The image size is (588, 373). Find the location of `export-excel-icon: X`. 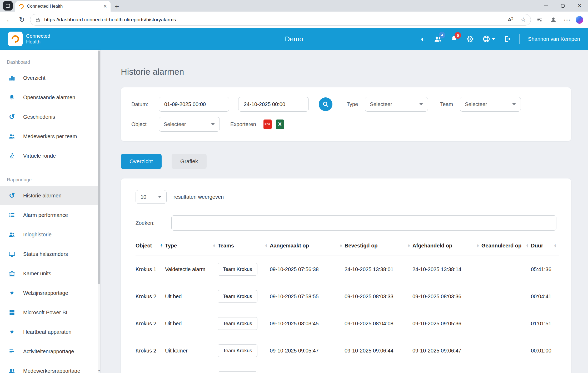

export-excel-icon: X is located at coordinates (280, 124).